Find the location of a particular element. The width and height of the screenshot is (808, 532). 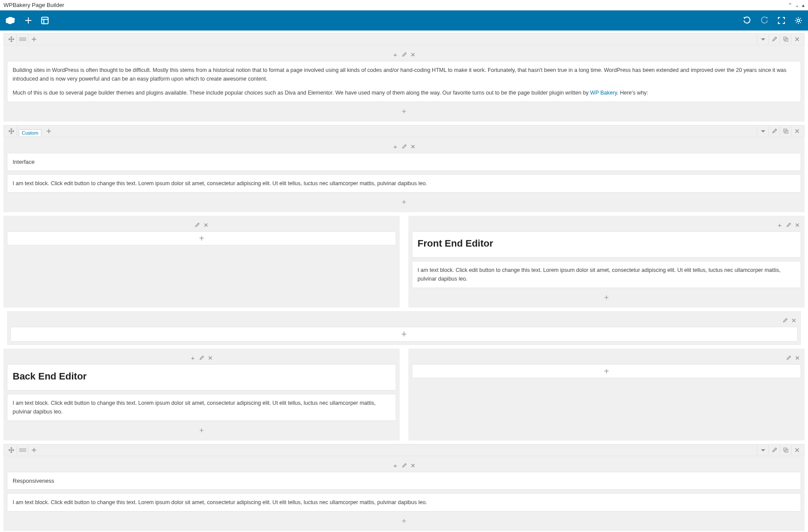

settings-button is located at coordinates (798, 20).